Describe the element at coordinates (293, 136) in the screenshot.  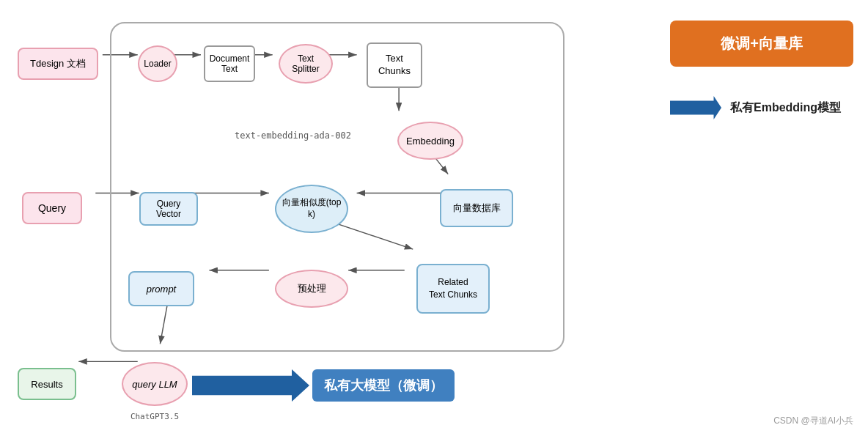
I see `embedding-model-label: text-embedding-ada-002` at that location.